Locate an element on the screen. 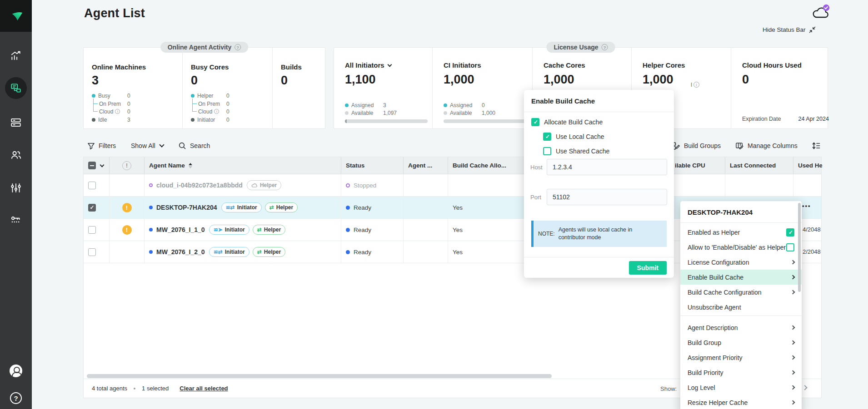 The width and height of the screenshot is (868, 409). menu-scrollbar is located at coordinates (799, 247).